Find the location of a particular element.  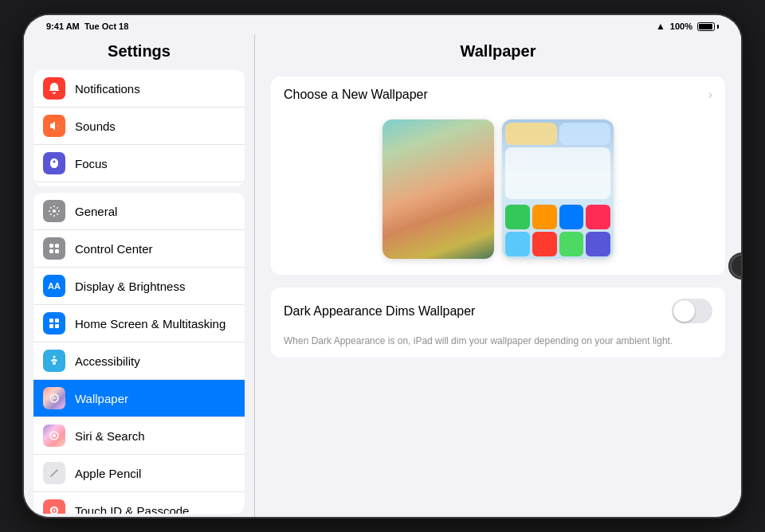

battery-icon is located at coordinates (708, 27).